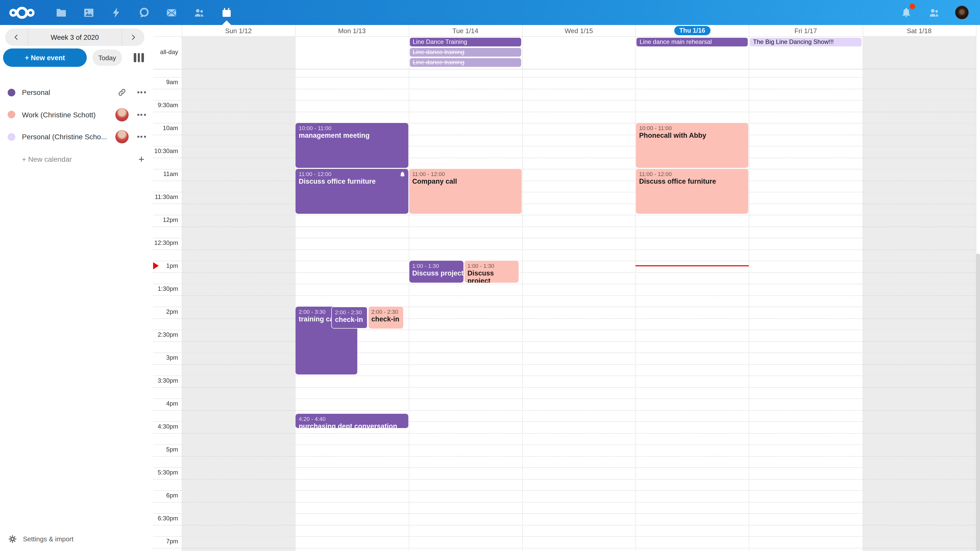 The image size is (980, 551). What do you see at coordinates (90, 289) in the screenshot?
I see `time-axis-label: 1:30pm` at bounding box center [90, 289].